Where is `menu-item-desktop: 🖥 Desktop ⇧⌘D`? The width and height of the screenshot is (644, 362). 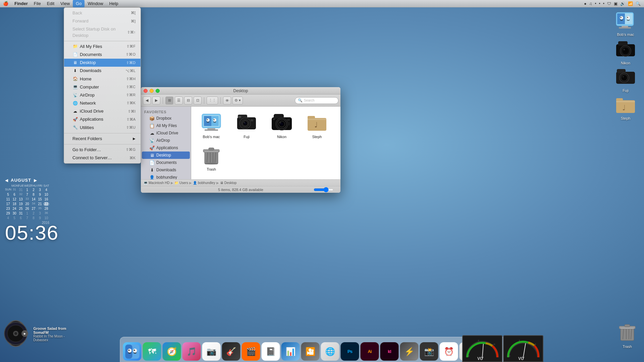 menu-item-desktop: 🖥 Desktop ⇧⌘D is located at coordinates (102, 63).